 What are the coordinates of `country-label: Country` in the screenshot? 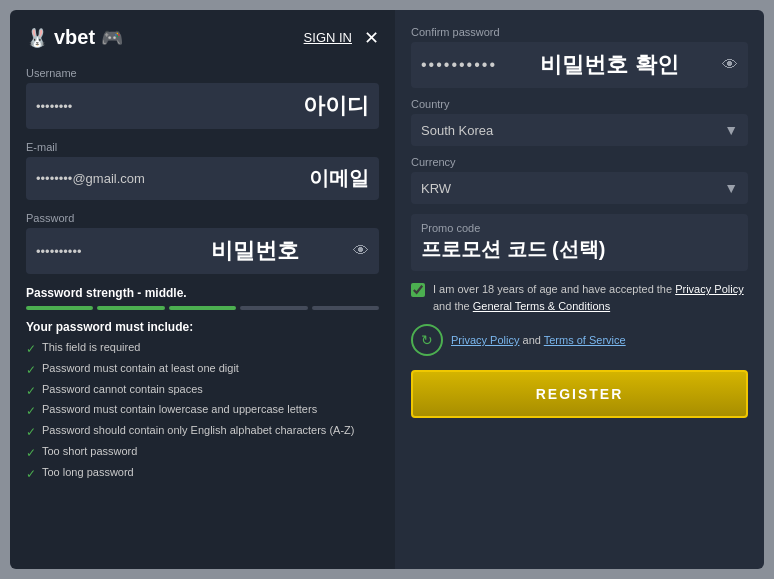 It's located at (580, 104).